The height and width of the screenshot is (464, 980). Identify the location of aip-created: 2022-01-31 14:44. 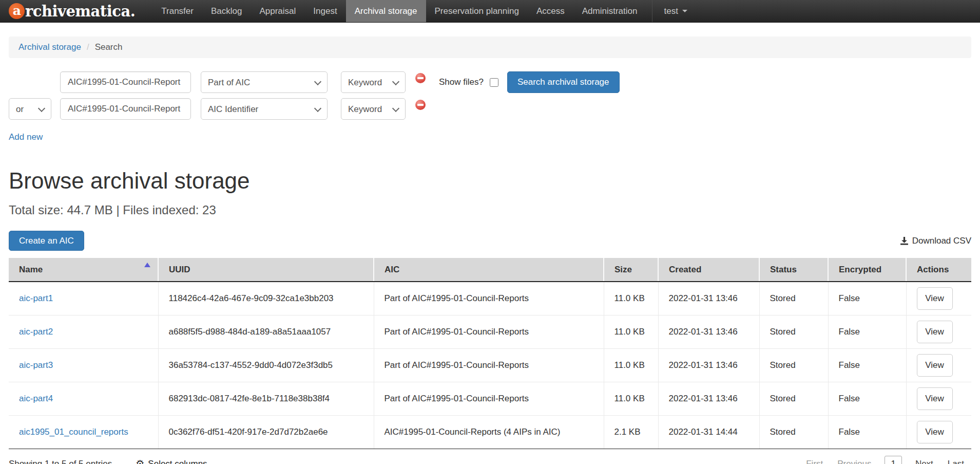
(708, 432).